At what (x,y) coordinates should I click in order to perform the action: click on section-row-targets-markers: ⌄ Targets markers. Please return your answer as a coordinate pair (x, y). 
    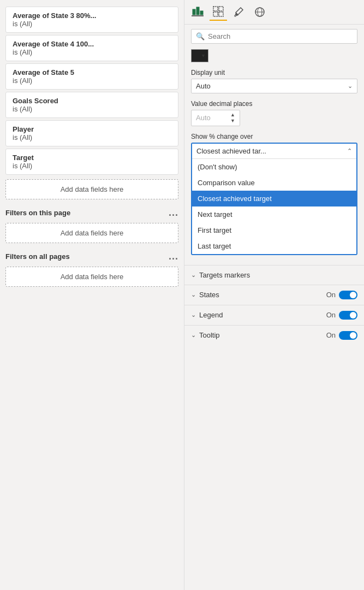
    Looking at the image, I should click on (274, 275).